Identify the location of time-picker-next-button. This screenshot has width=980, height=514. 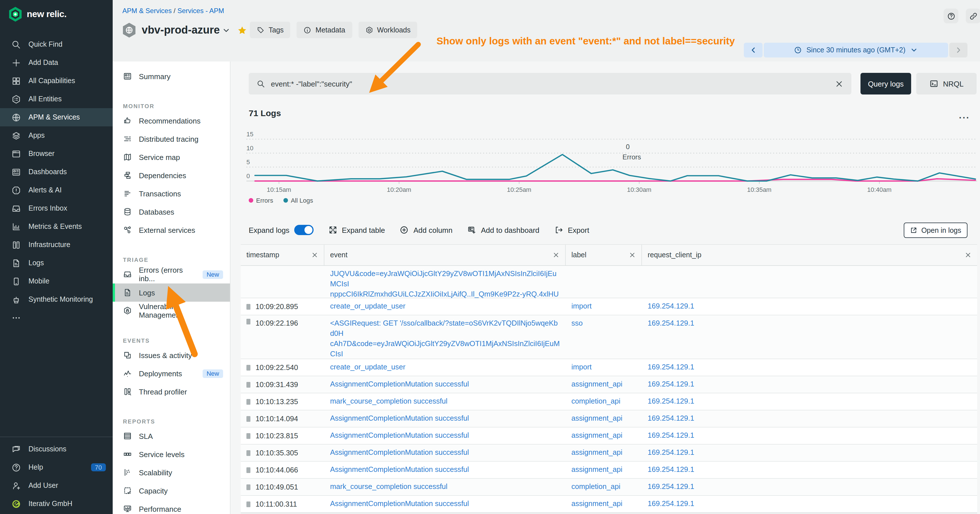
(958, 50).